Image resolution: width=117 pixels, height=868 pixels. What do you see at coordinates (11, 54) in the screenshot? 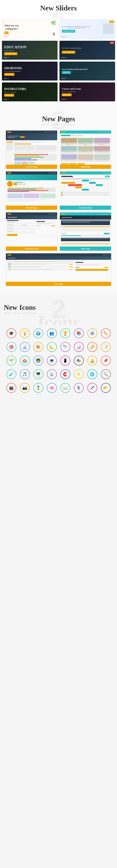
I see `slide-3-btn: LEARN MORE` at bounding box center [11, 54].